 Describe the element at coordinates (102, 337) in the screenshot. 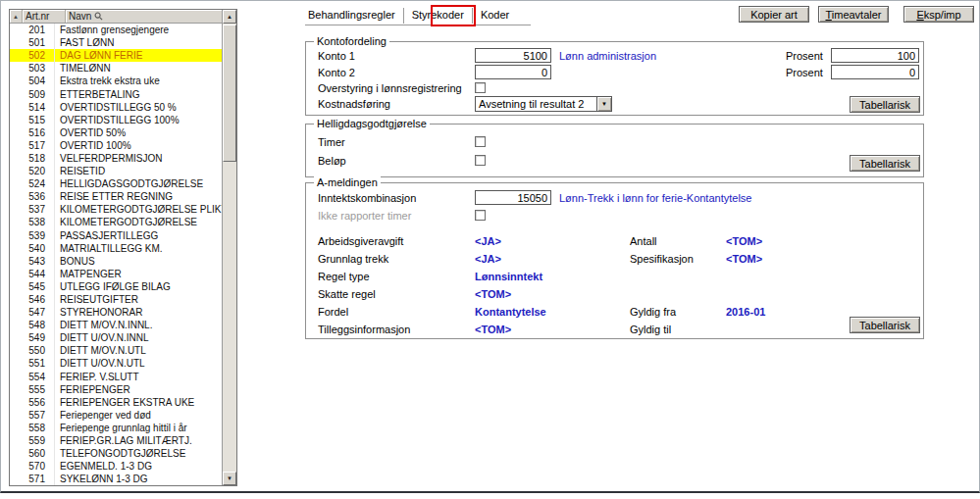

I see `art-name: DIETT U/OV.N.INNL` at that location.